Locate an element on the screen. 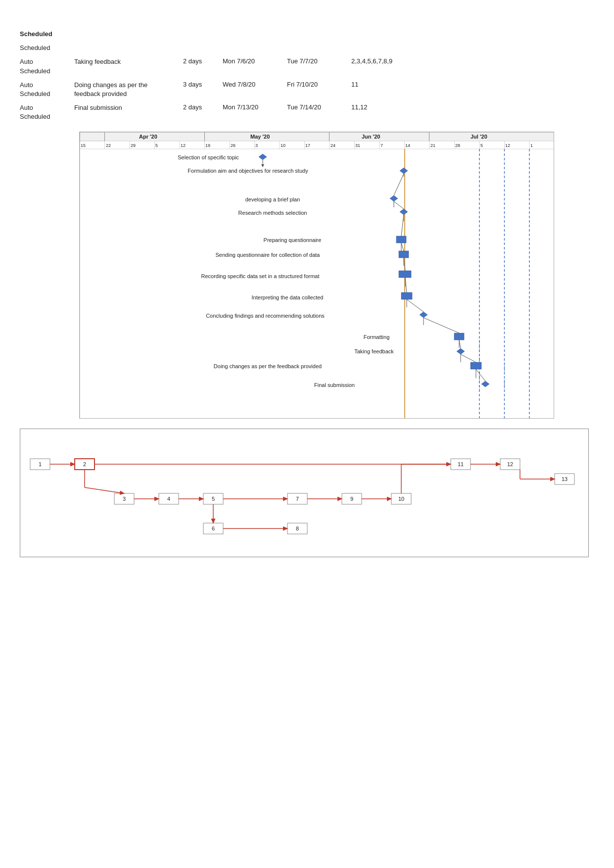  row3-finish: Tue 7/14/20 is located at coordinates (319, 107).